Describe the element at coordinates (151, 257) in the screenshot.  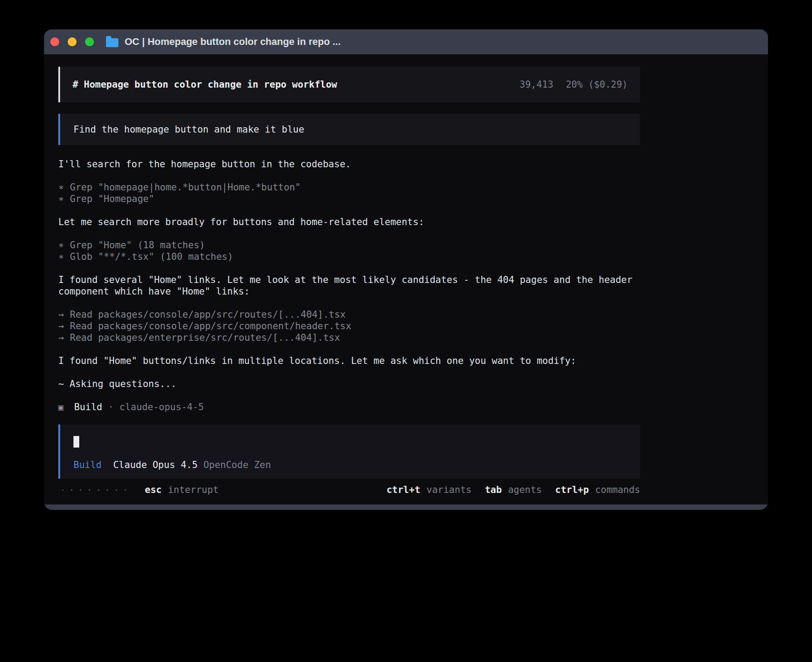
I see `tool-call-text: Glob "**/*.tsx" (100 matches)` at that location.